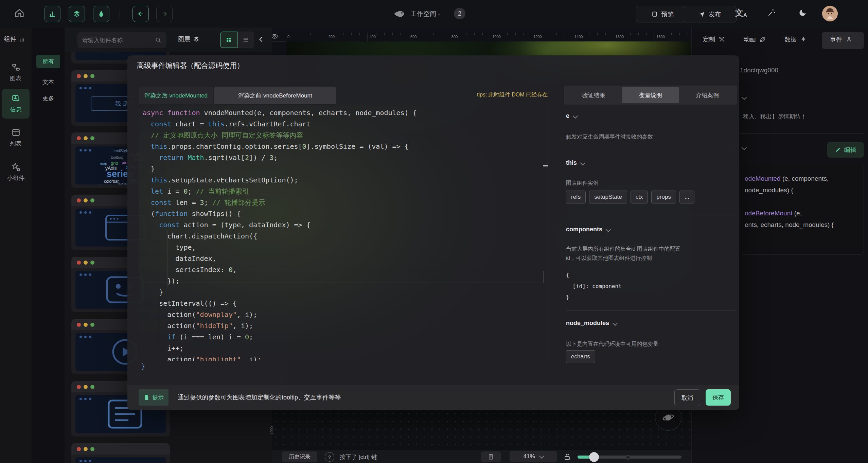 The image size is (868, 463). Describe the element at coordinates (22, 39) in the screenshot. I see `bar-chart-small-icon` at that location.